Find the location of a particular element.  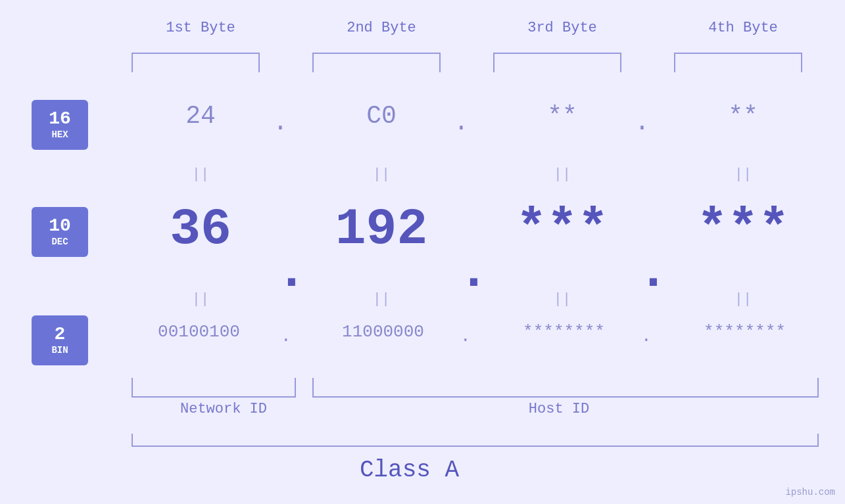

dec-value-col4: *** is located at coordinates (743, 229).